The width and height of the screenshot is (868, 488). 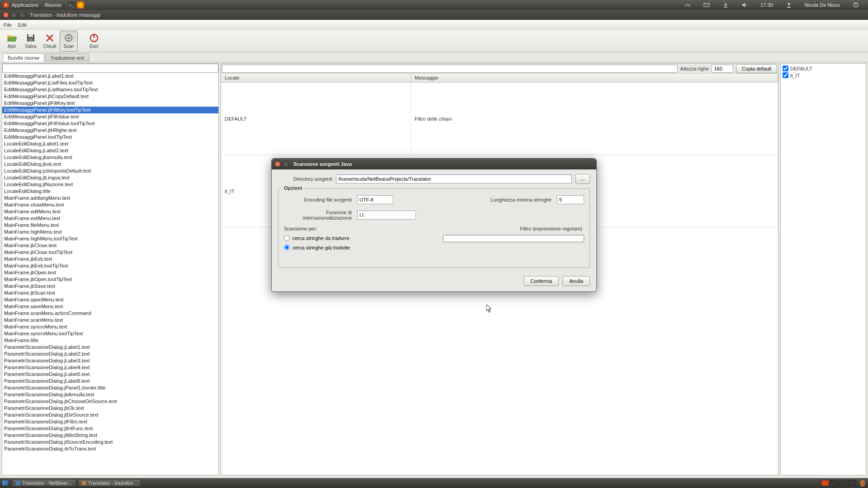 I want to click on terminal-launcher-icon: >_, so click(x=71, y=5).